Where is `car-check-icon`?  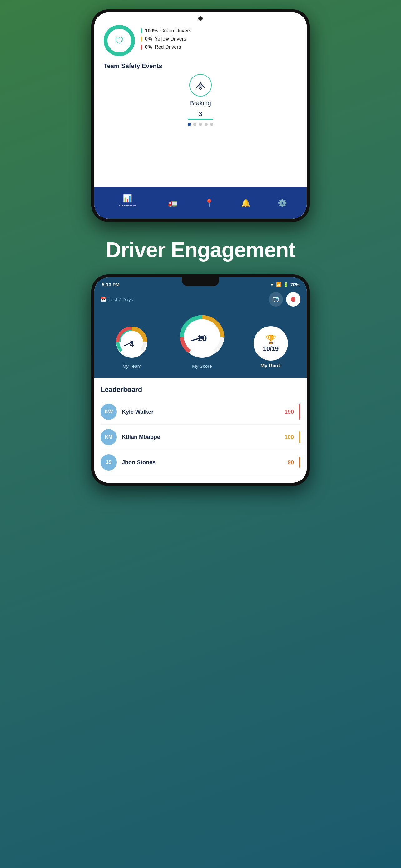
car-check-icon is located at coordinates (276, 299).